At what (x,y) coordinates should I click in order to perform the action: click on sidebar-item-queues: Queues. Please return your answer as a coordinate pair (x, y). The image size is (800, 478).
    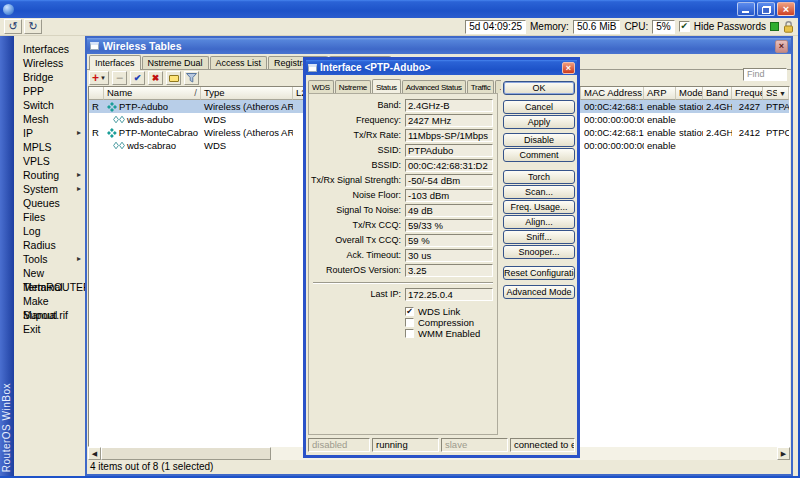
    Looking at the image, I should click on (50, 203).